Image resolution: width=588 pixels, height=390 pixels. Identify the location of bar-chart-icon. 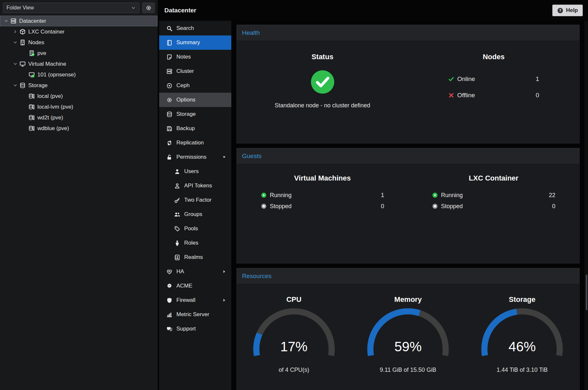
(170, 315).